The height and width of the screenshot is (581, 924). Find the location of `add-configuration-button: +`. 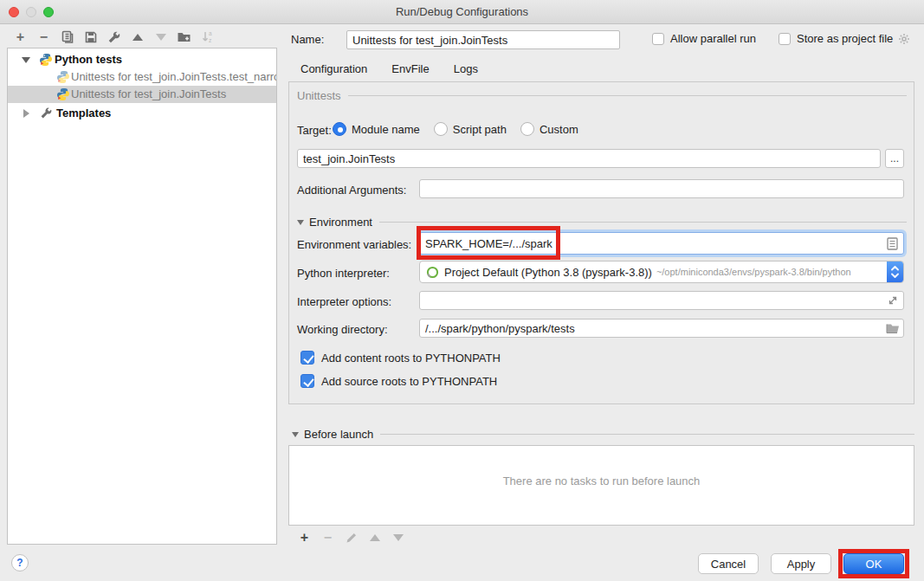

add-configuration-button: + is located at coordinates (21, 37).